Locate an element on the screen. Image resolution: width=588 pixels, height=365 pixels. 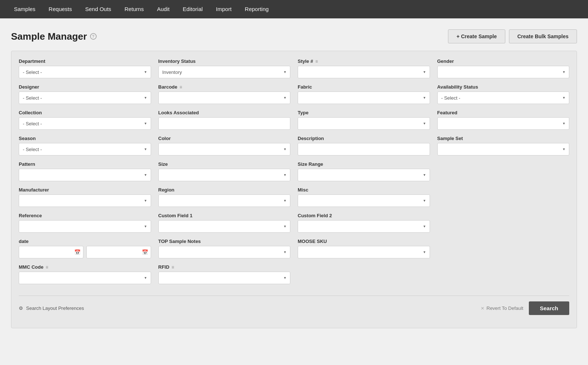
nav-item-import: Import is located at coordinates (224, 9).